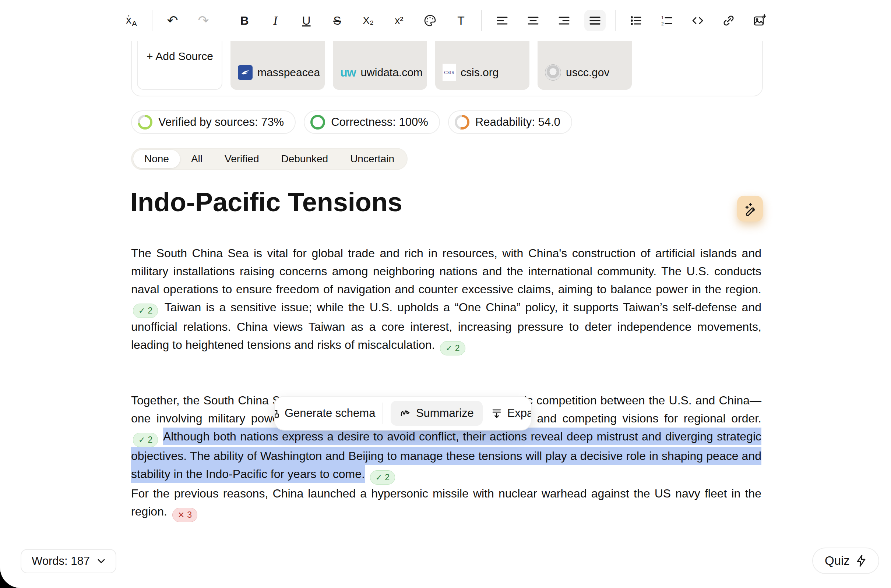 This screenshot has height=588, width=891. I want to click on italic-button: I, so click(275, 20).